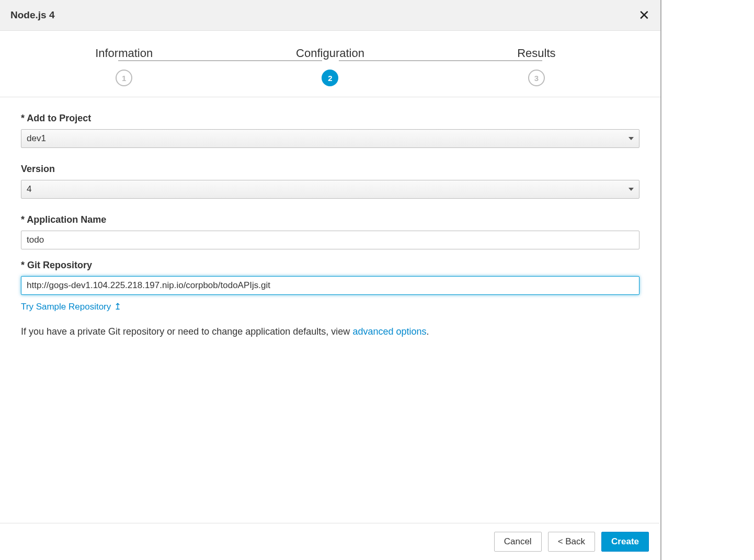 The image size is (754, 560). Describe the element at coordinates (330, 189) in the screenshot. I see `version-select: 4` at that location.